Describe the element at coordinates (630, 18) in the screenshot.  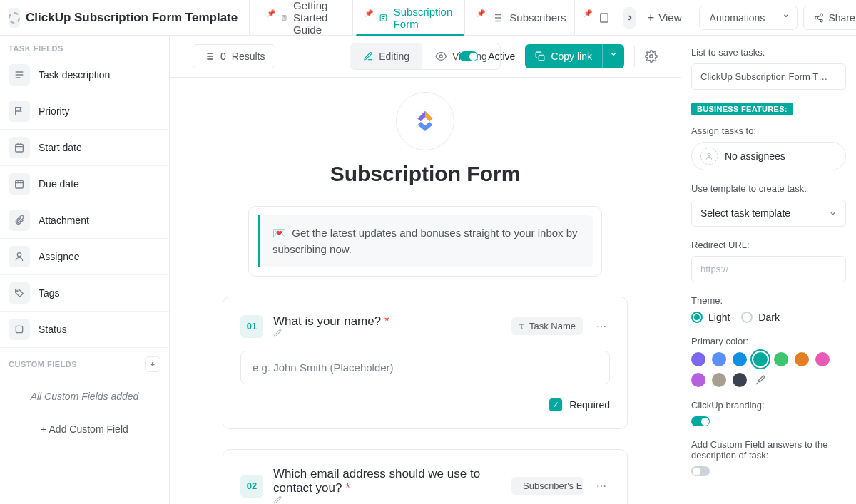
I see `chevron-right-icon` at that location.